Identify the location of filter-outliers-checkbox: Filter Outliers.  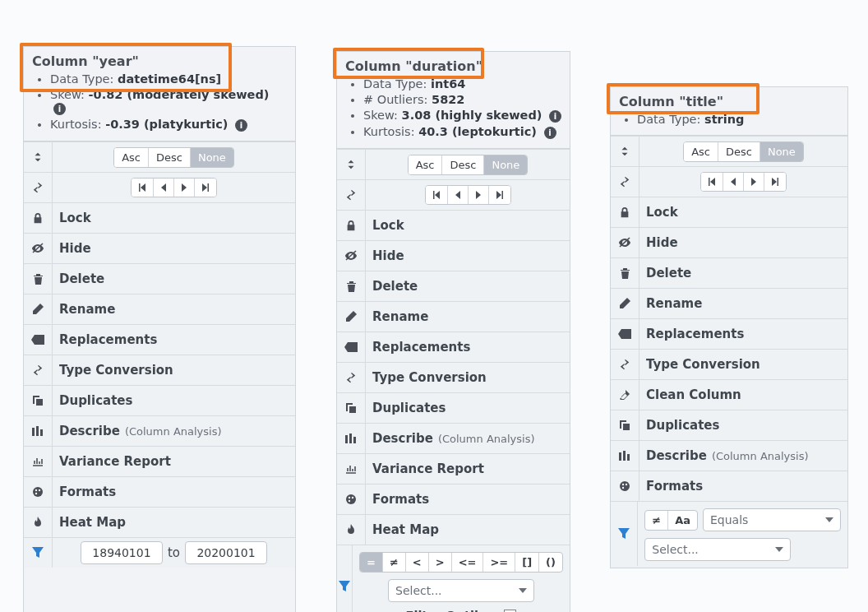
(462, 610).